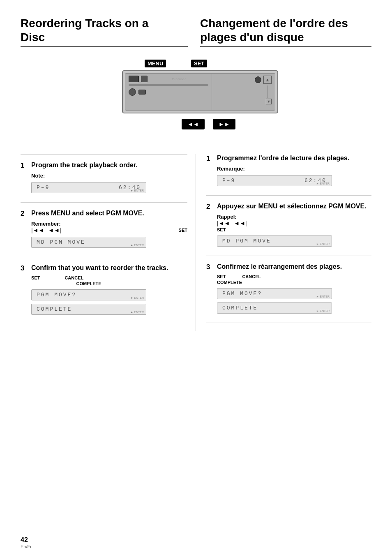  Describe the element at coordinates (89, 309) in the screenshot. I see `step-3-en-display2: COMPLETE ► ENTER` at that location.